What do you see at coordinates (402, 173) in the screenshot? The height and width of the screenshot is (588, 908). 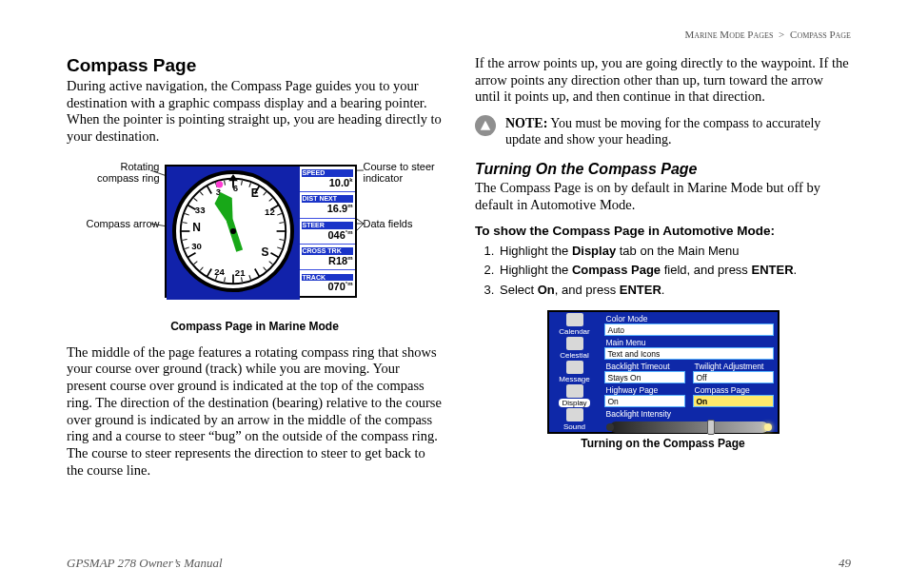 I see `annot-course-to-steer: Course to steer indicator` at bounding box center [402, 173].